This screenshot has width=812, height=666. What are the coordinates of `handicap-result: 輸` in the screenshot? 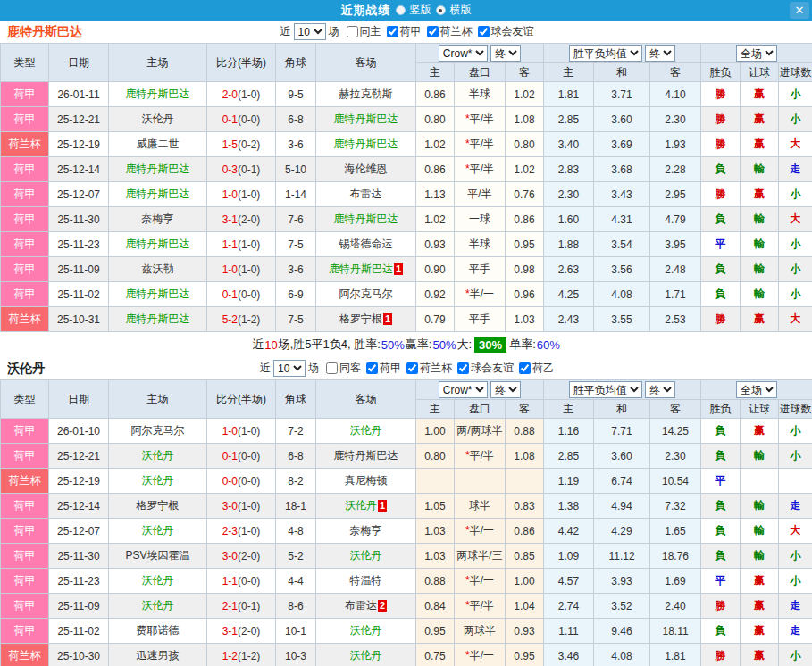 It's located at (759, 456).